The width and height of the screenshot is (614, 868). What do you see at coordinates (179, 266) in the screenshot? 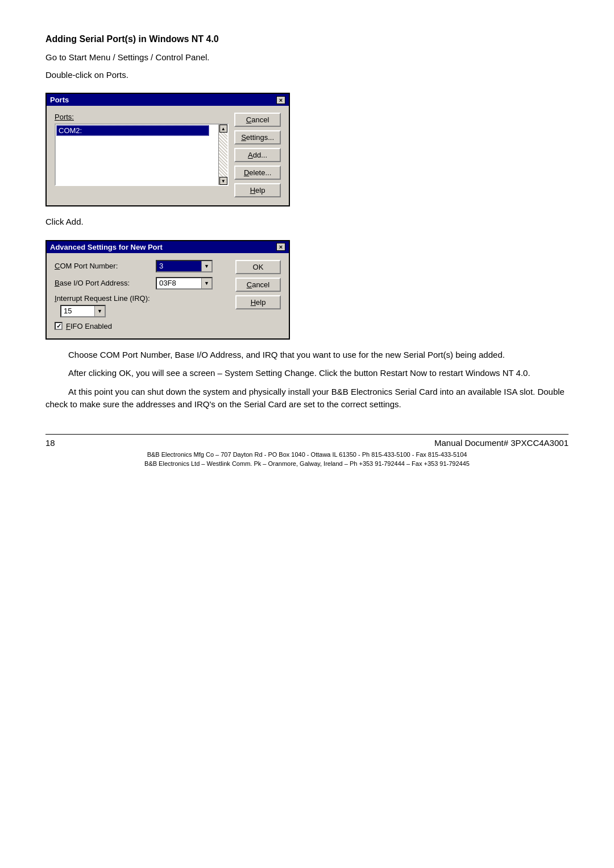
I see `com-port-value: 3` at bounding box center [179, 266].